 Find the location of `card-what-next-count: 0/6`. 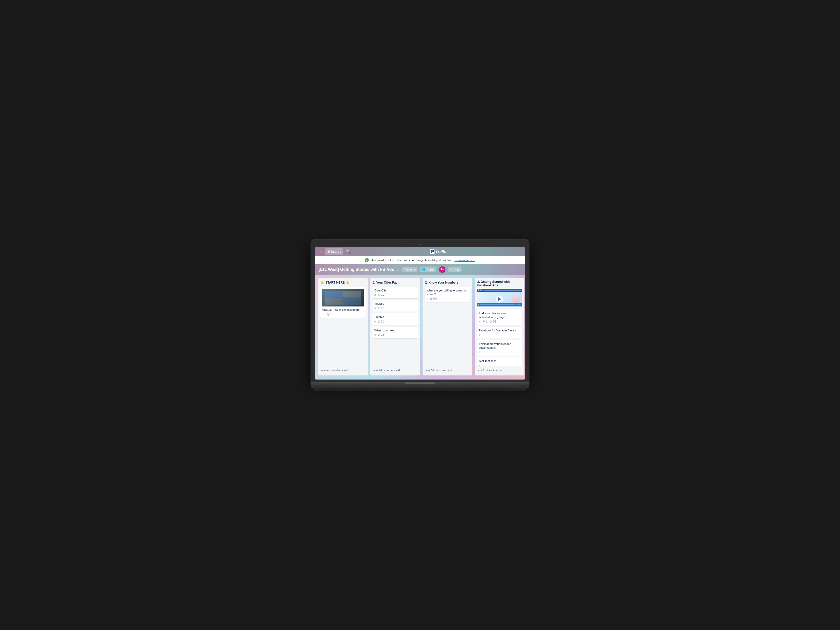

card-what-next-count: 0/6 is located at coordinates (383, 335).